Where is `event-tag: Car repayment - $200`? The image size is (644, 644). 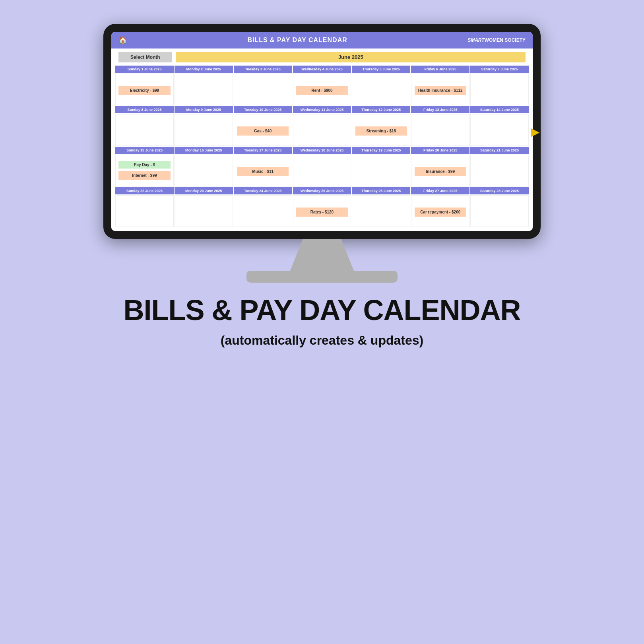 event-tag: Car repayment - $200 is located at coordinates (440, 212).